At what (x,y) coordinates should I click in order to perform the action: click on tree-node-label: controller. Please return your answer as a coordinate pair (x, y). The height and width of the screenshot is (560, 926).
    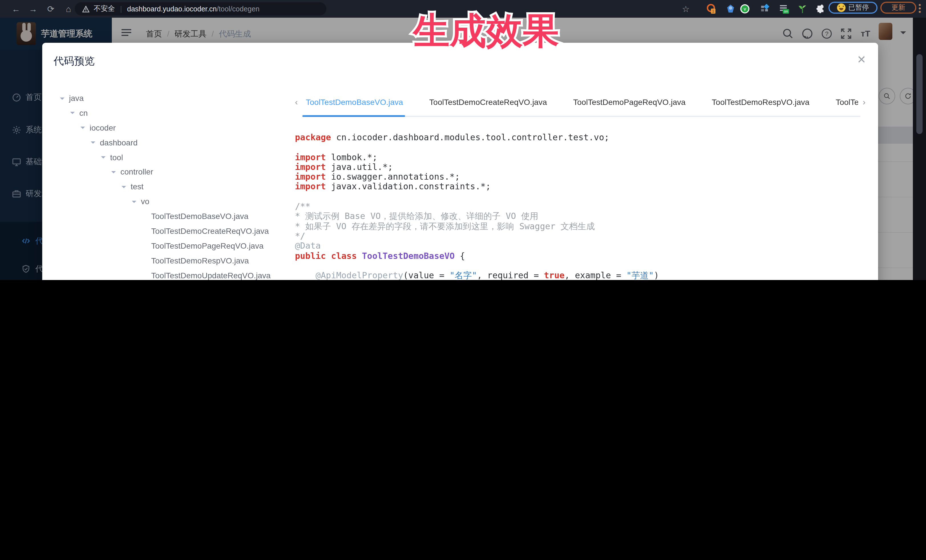
    Looking at the image, I should click on (137, 173).